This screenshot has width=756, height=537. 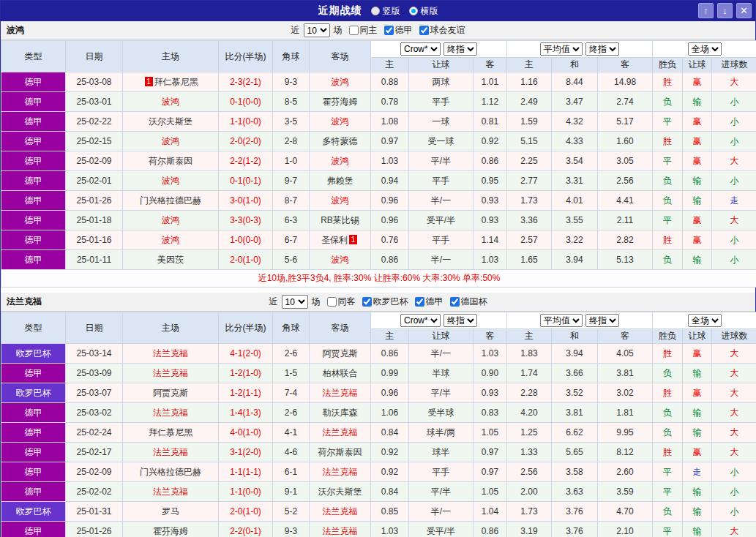 I want to click on odds-cell: 0.86, so click(x=490, y=161).